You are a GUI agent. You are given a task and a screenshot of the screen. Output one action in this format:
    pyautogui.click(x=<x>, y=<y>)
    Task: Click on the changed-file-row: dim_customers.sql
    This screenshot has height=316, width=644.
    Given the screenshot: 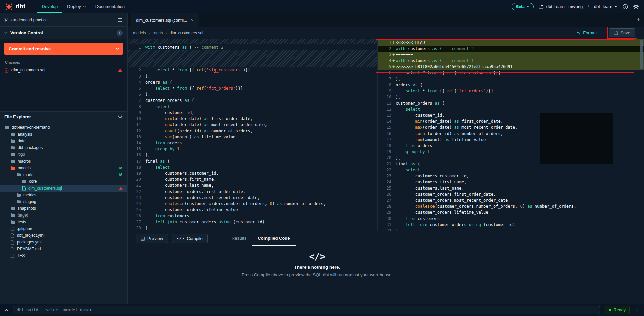 What is the action you would take?
    pyautogui.click(x=63, y=70)
    